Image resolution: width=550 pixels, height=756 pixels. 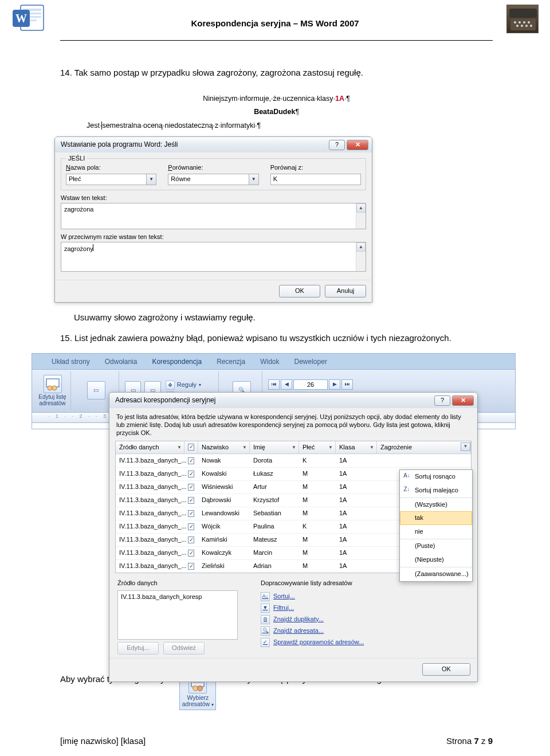 What do you see at coordinates (317, 448) in the screenshot?
I see `col-sex: Płeć▼` at bounding box center [317, 448].